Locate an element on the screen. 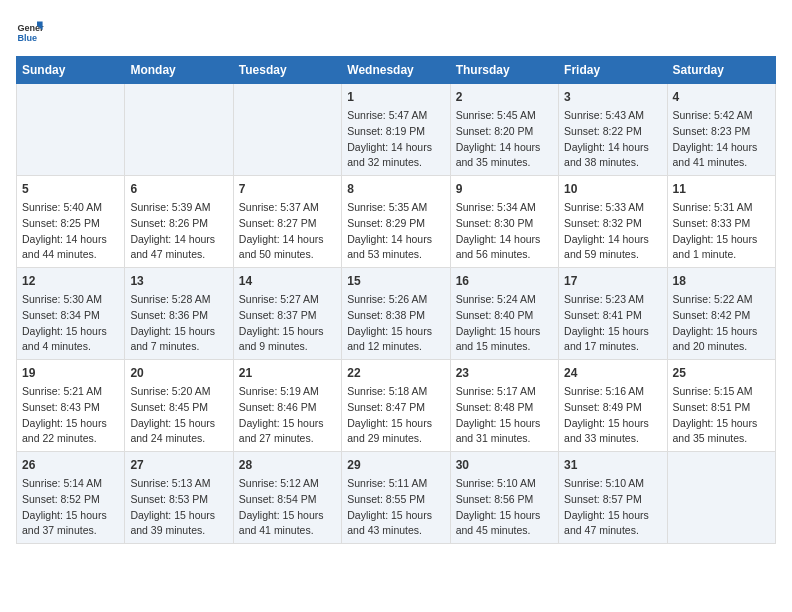 Image resolution: width=792 pixels, height=612 pixels. day-info: Sunrise: 5:22 AM Sunset: 8:42 PM Dayligh… is located at coordinates (722, 324).